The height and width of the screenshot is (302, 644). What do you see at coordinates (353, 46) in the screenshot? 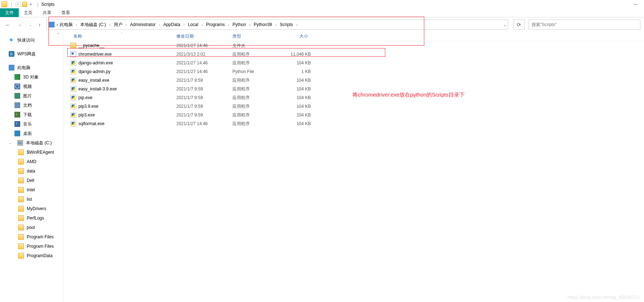
I see `file-row: __pycache__2021/1/27 14:46文件夹` at bounding box center [353, 46].